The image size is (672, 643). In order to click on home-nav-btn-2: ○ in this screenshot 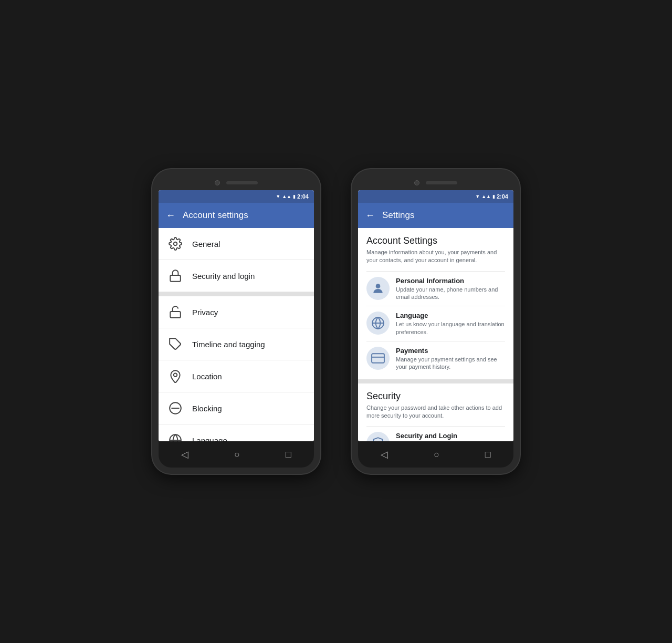, I will do `click(437, 455)`.